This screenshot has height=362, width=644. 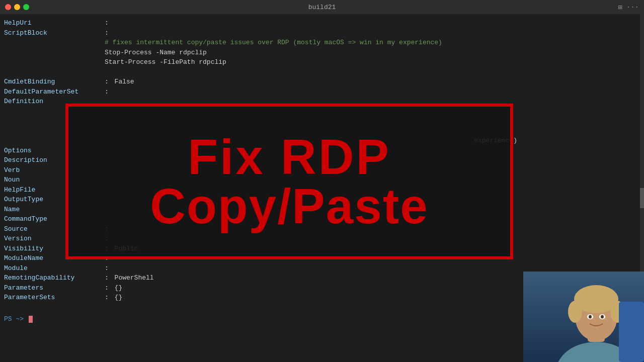 I want to click on close-button, so click(x=8, y=7).